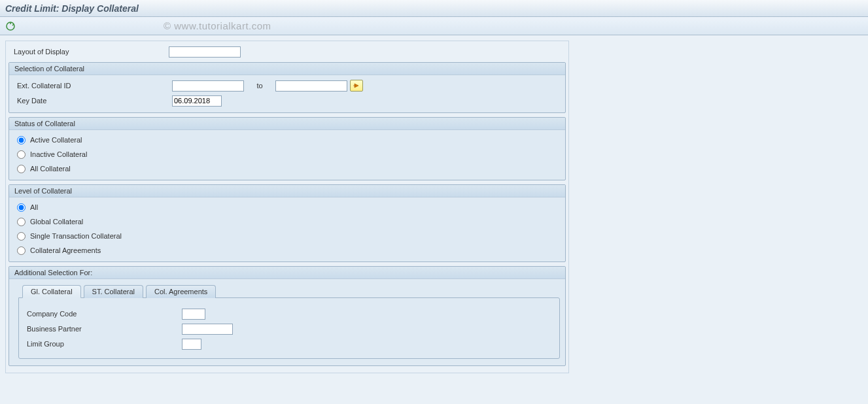 The width and height of the screenshot is (868, 404). What do you see at coordinates (434, 26) in the screenshot?
I see `toolbar: © www.tutorialkart.com` at bounding box center [434, 26].